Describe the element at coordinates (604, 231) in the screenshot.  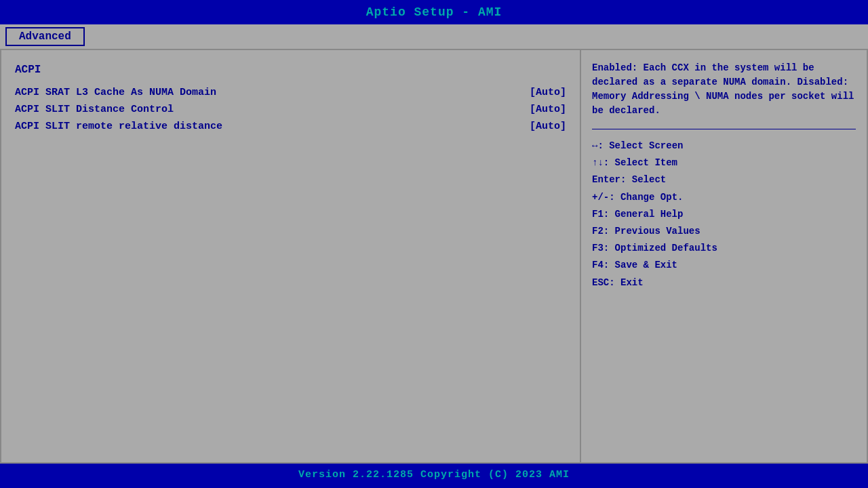
I see `key-label: F2:` at that location.